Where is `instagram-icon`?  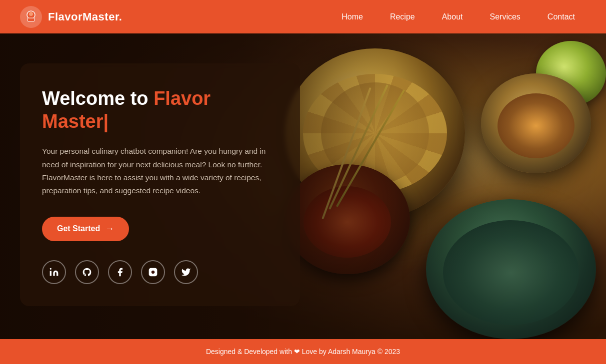
instagram-icon is located at coordinates (153, 272).